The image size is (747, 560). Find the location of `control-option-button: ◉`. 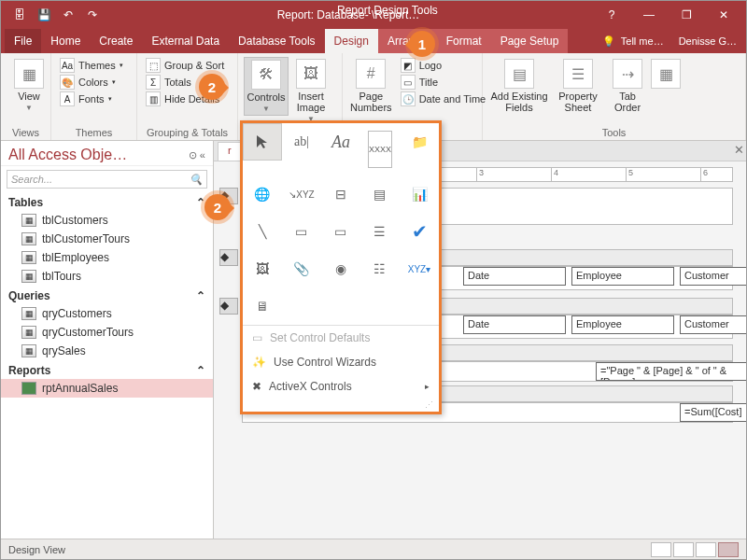

control-option-button: ◉ is located at coordinates (341, 269).